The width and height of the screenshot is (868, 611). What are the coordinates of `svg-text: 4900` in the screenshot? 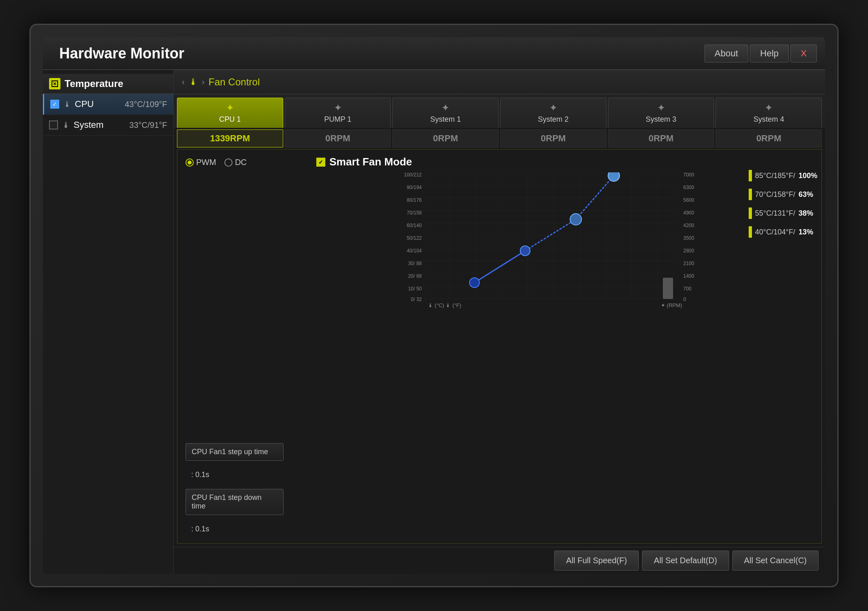 It's located at (689, 213).